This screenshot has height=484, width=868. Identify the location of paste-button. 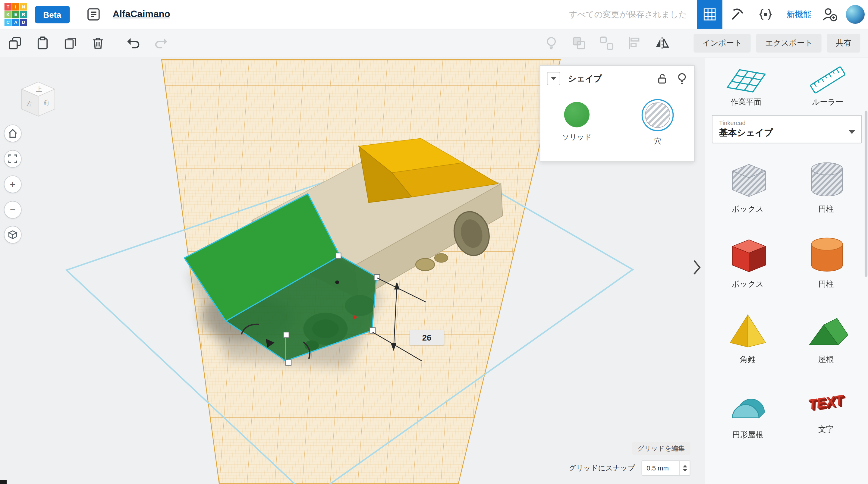
(43, 43).